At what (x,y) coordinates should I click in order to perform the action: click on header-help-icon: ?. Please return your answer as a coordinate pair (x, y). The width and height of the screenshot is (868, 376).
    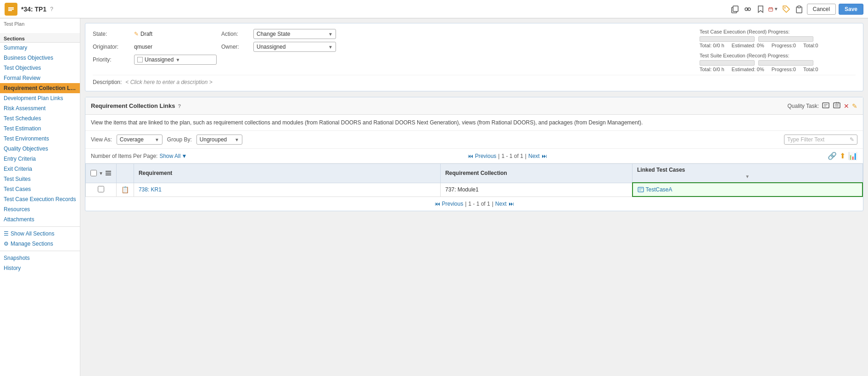
    Looking at the image, I should click on (51, 9).